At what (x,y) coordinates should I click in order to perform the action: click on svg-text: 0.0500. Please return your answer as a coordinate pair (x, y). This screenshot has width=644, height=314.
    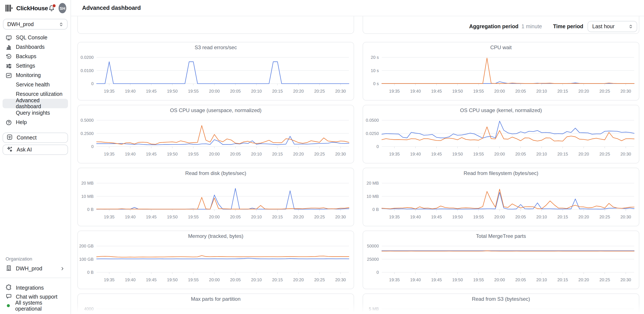
    Looking at the image, I should click on (372, 120).